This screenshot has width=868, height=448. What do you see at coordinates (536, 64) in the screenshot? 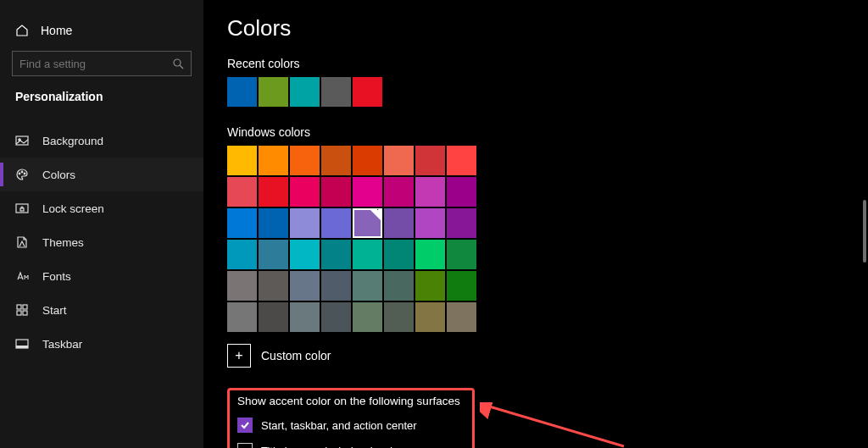
I see `recent-colors-heading: Recent colors` at bounding box center [536, 64].